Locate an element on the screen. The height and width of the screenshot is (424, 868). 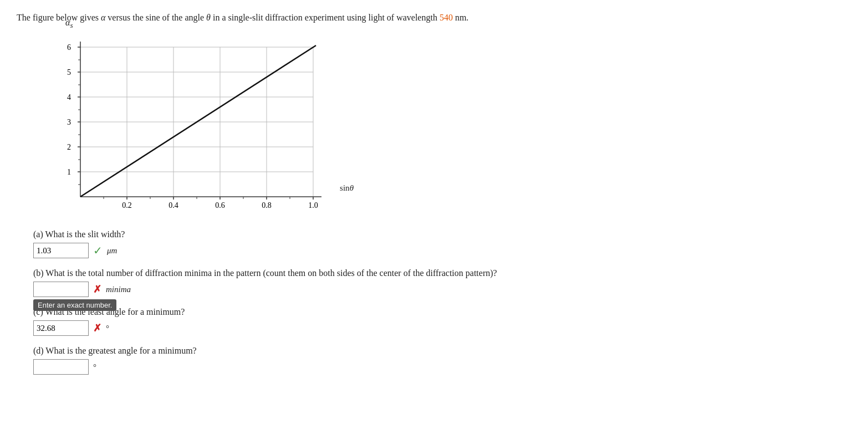
x-axis-label: sinθ is located at coordinates (347, 188).